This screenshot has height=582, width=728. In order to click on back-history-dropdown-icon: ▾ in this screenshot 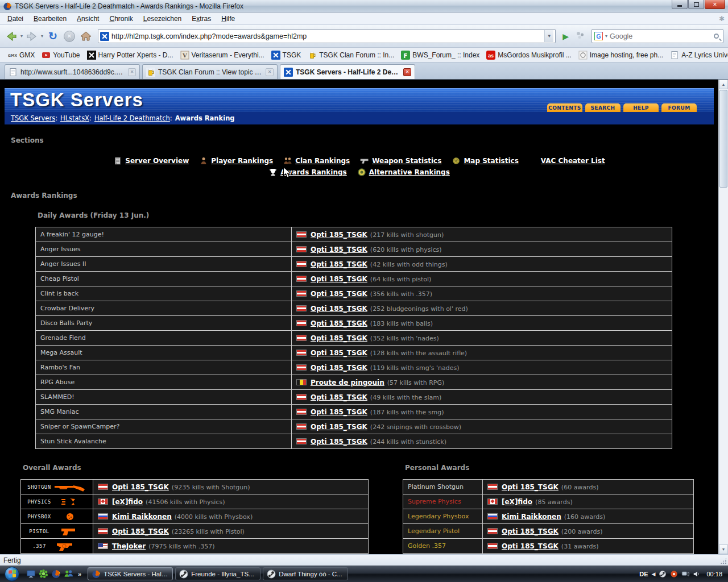, I will do `click(22, 36)`.